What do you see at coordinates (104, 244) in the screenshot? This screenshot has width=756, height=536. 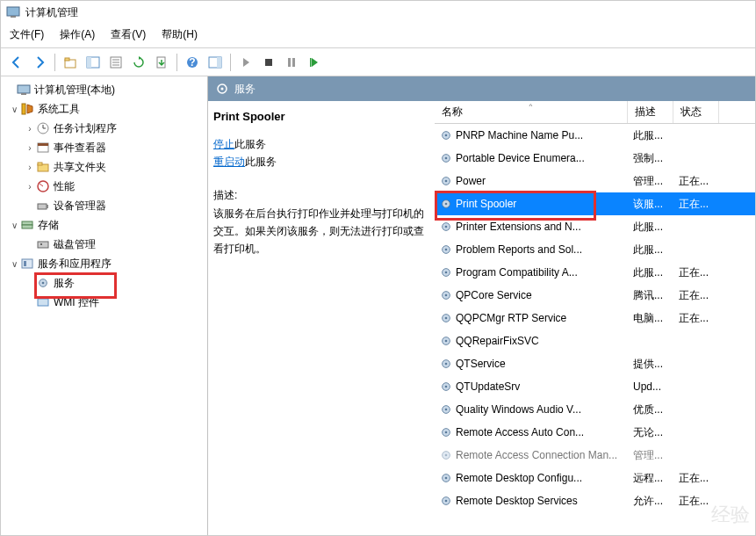 I see `tree-disk-mgmt: 磁盘管理` at bounding box center [104, 244].